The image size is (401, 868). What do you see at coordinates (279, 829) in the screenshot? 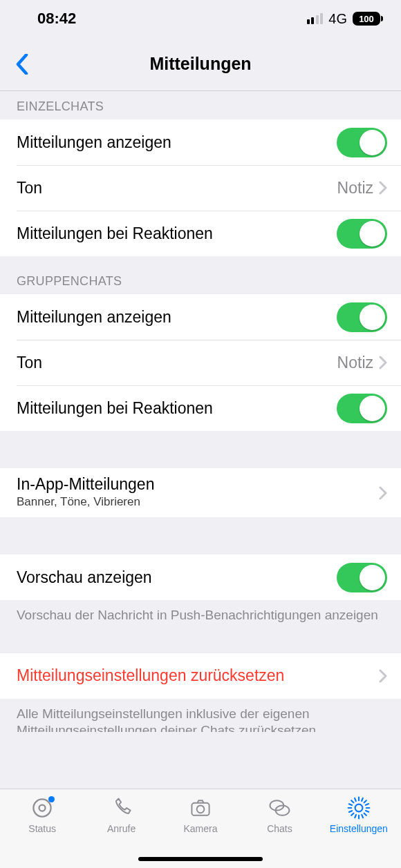
I see `tab-label: Chats` at bounding box center [279, 829].